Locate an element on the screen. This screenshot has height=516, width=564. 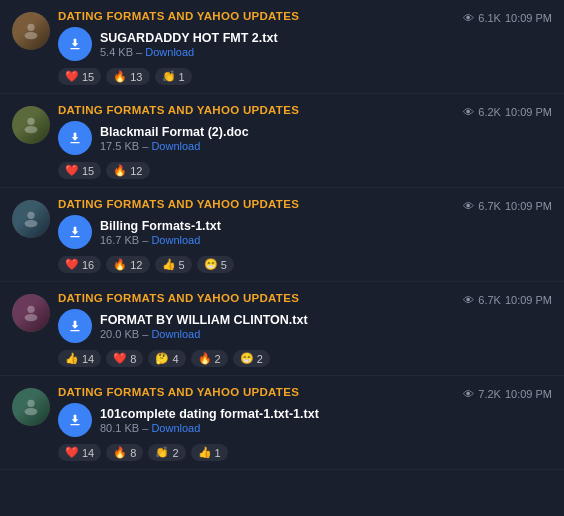
download-box: SUGARDADDY HOT FMT 2.txt5.4 KB – Downloa… is located at coordinates (256, 44).